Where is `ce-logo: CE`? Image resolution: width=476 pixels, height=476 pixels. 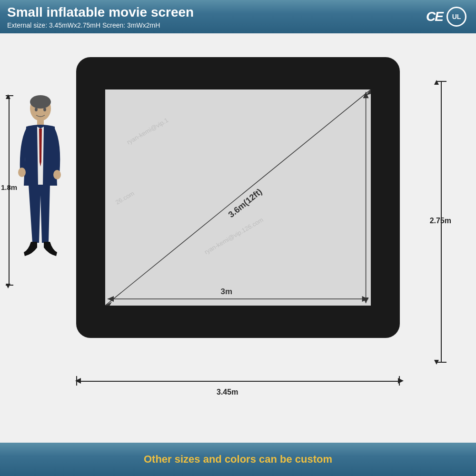
ce-logo: CE is located at coordinates (434, 17).